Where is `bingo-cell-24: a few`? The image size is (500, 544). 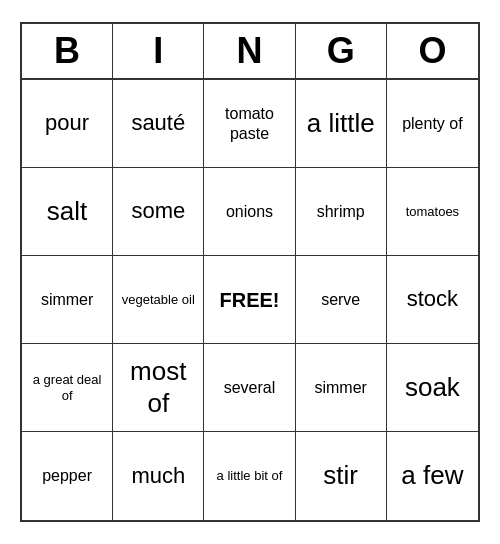 bingo-cell-24: a few is located at coordinates (432, 476).